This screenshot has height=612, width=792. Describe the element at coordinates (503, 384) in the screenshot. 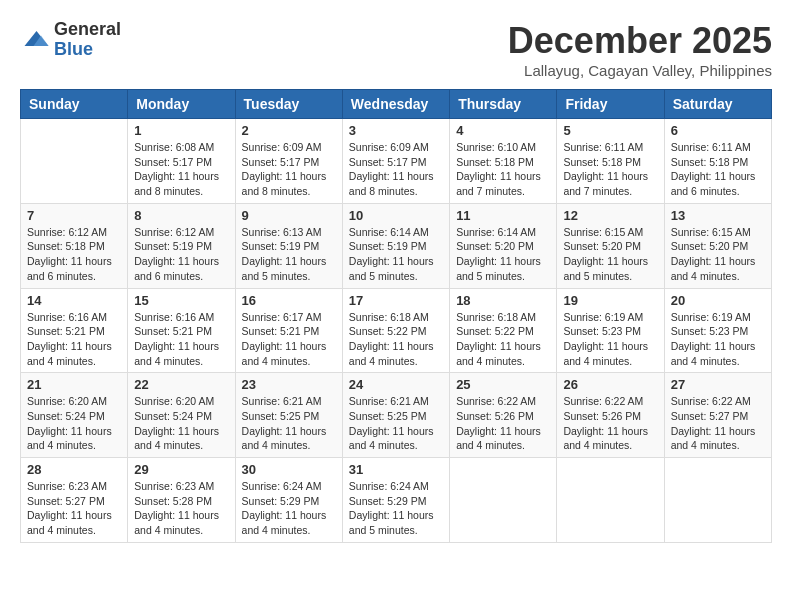

I see `day-number: 25` at that location.